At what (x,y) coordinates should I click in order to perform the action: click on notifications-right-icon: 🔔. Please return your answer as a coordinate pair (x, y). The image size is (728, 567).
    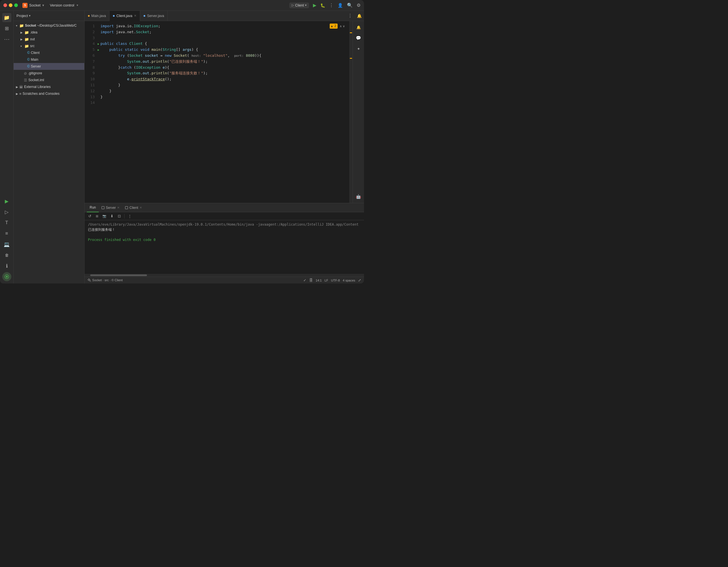
    Looking at the image, I should click on (359, 27).